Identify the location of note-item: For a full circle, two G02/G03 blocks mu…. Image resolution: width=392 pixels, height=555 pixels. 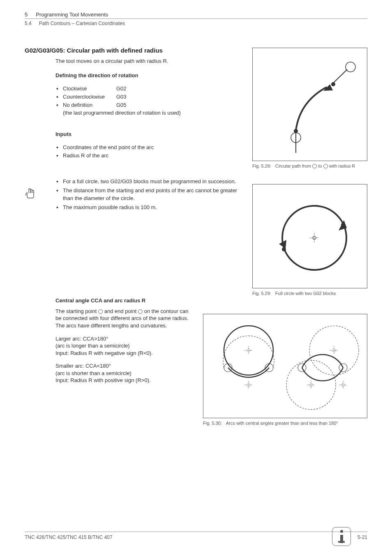
(152, 182).